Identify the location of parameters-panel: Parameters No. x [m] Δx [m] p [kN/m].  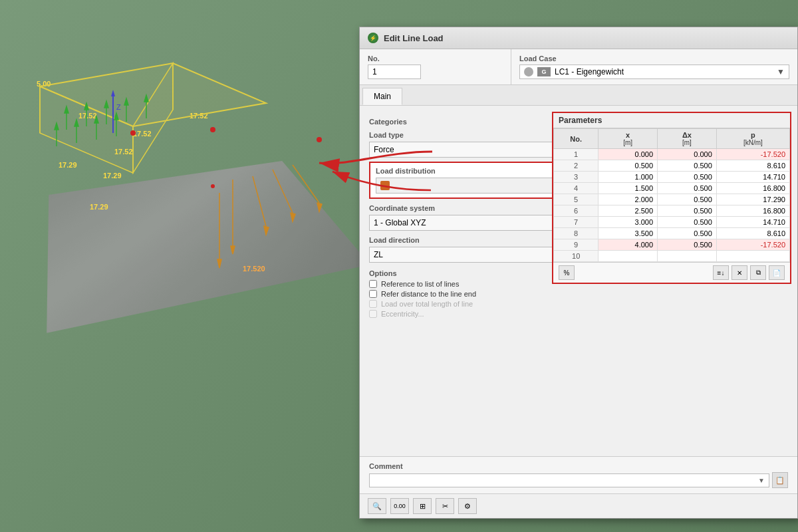
(672, 198).